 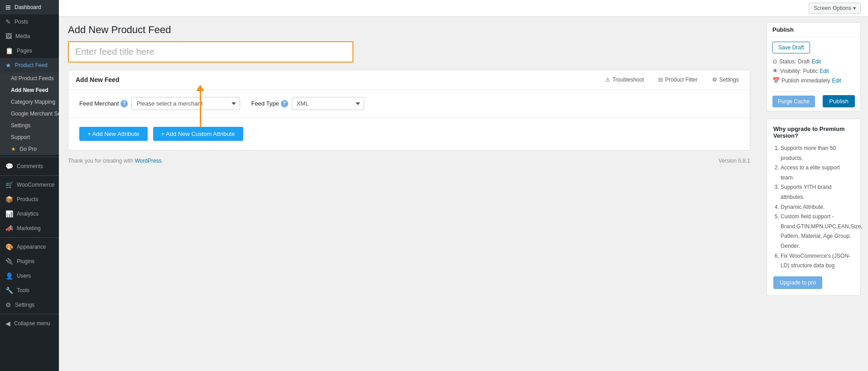 What do you see at coordinates (24, 305) in the screenshot?
I see `sidebar-item-label: Settings` at bounding box center [24, 305].